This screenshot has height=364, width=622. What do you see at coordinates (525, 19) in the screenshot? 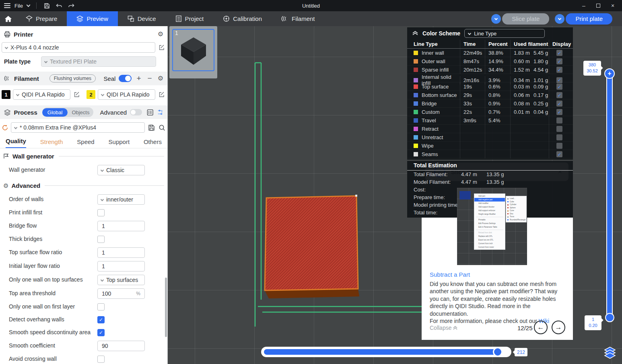
I see `slice-plate-button: Slice plate` at bounding box center [525, 19].